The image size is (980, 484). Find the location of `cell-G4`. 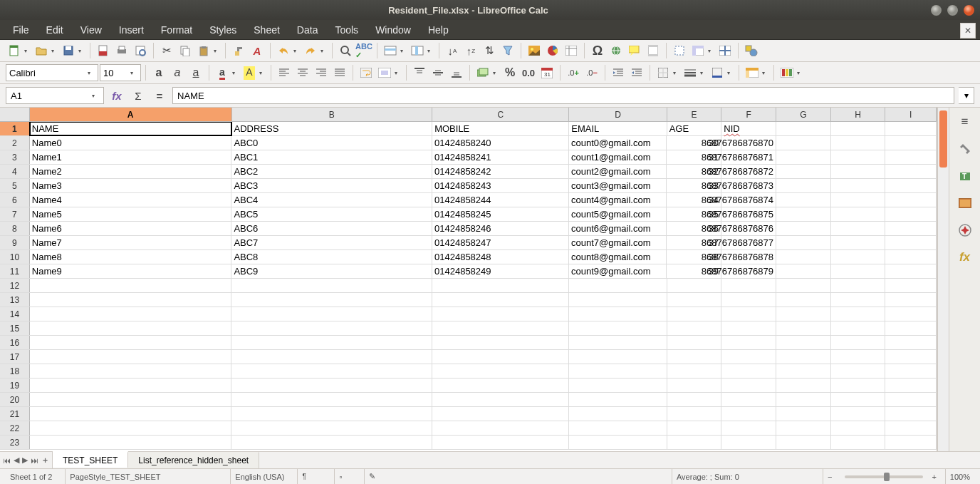

cell-G4 is located at coordinates (803, 171).